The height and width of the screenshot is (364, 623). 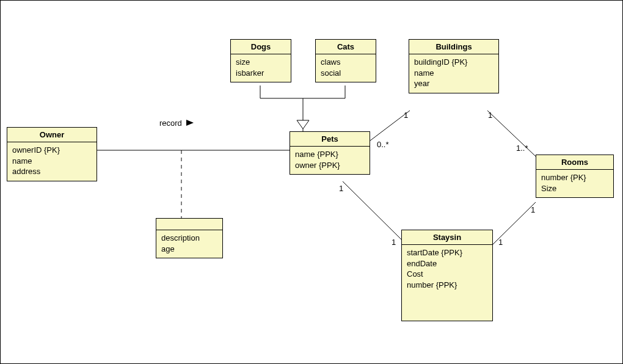 I want to click on entity-owner-title: Owner, so click(x=52, y=135).